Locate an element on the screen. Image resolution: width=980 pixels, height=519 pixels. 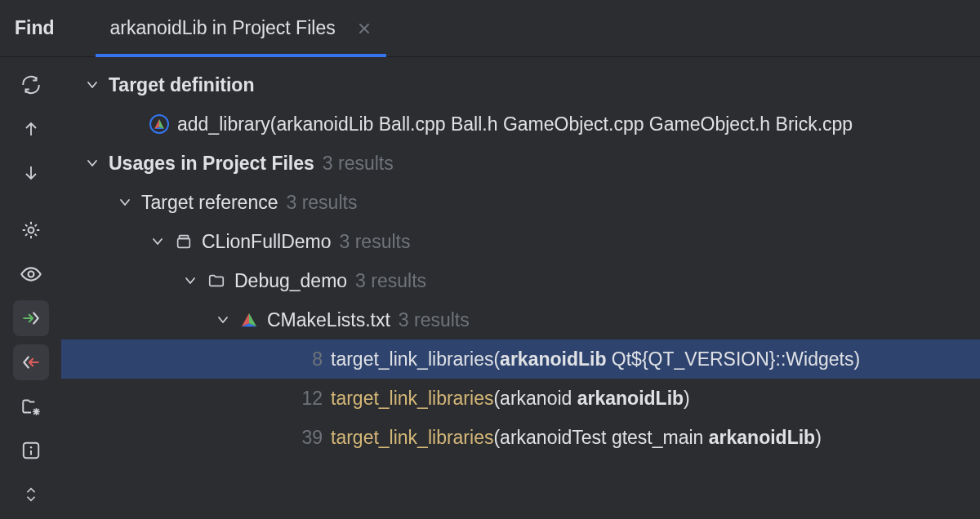
cmake-file-icon is located at coordinates (249, 320).